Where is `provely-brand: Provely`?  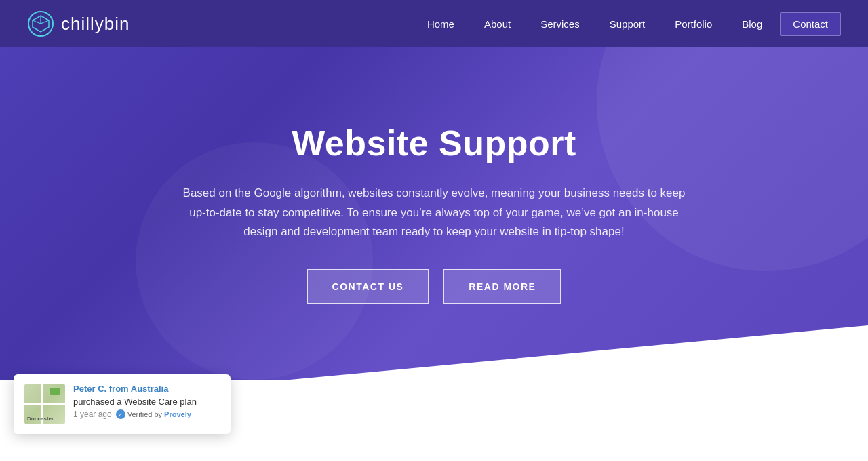 provely-brand: Provely is located at coordinates (178, 414).